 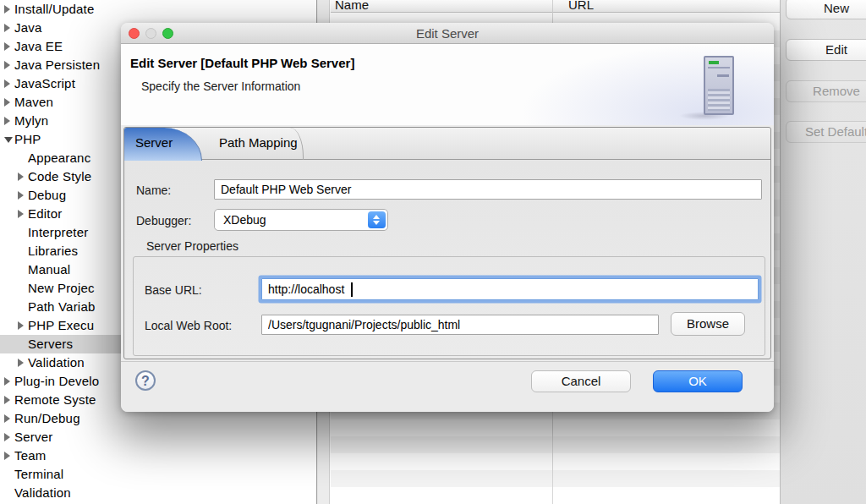 I want to click on tree-item-label: Debug, so click(x=47, y=195).